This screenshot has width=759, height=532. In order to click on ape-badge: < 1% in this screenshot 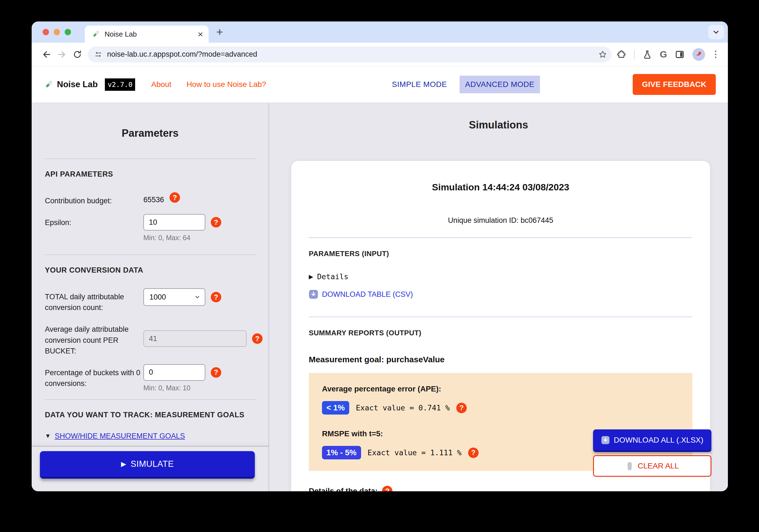, I will do `click(336, 408)`.